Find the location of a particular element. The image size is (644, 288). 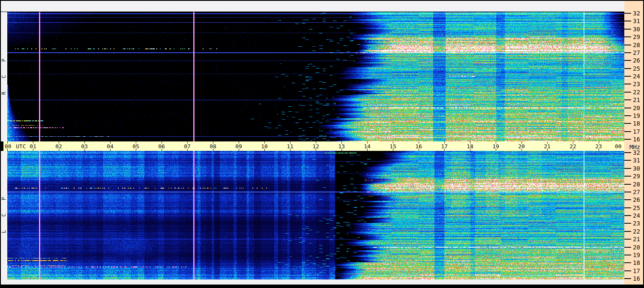

freq-label: 29 is located at coordinates (637, 176).